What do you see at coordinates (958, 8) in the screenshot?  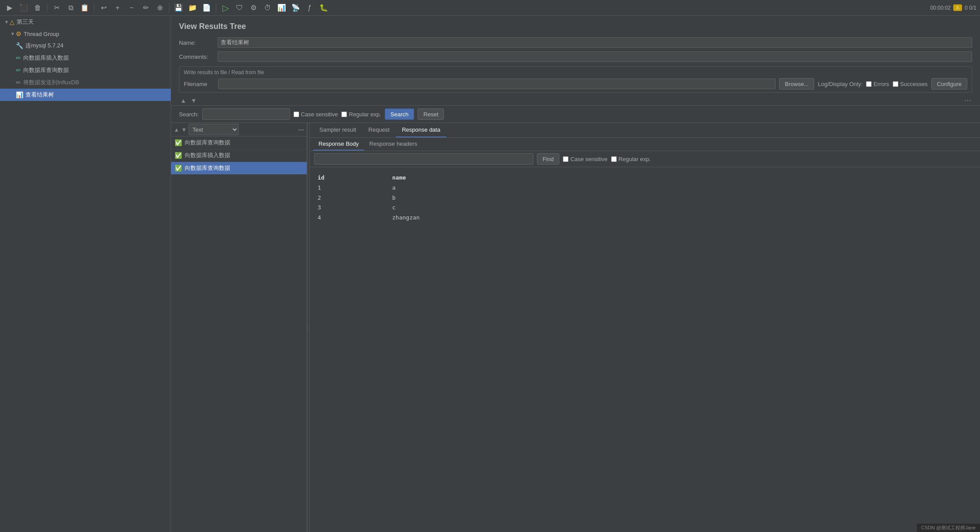 I see `warning-badge: ⚠` at bounding box center [958, 8].